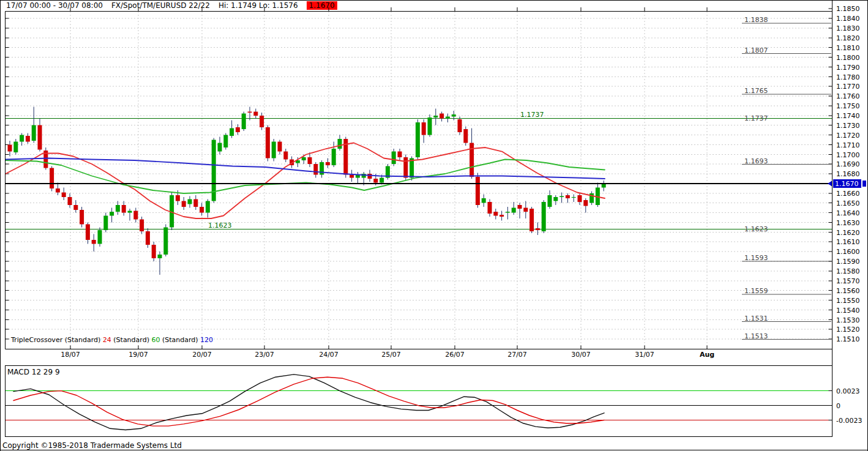  Describe the element at coordinates (848, 58) in the screenshot. I see `y-axis-label: 1.1800` at that location.